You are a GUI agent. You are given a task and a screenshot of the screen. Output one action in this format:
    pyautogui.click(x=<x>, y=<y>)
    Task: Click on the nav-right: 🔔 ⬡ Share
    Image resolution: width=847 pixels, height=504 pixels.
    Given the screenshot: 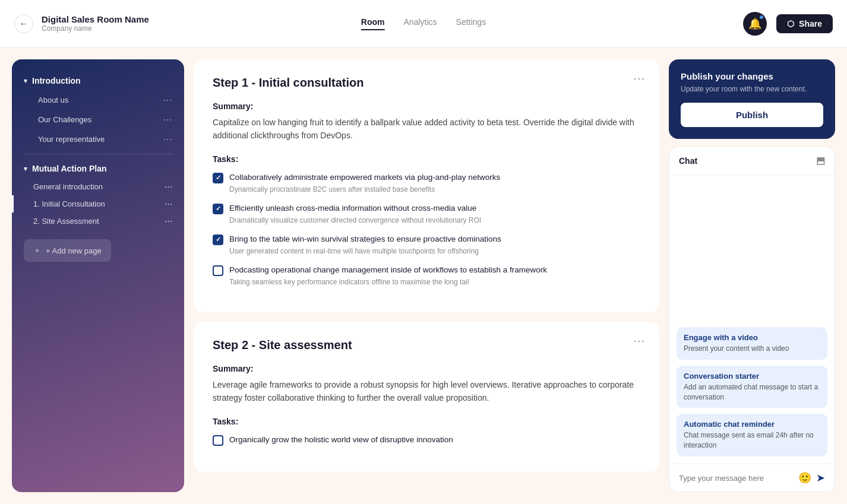 What is the action you would take?
    pyautogui.click(x=788, y=24)
    